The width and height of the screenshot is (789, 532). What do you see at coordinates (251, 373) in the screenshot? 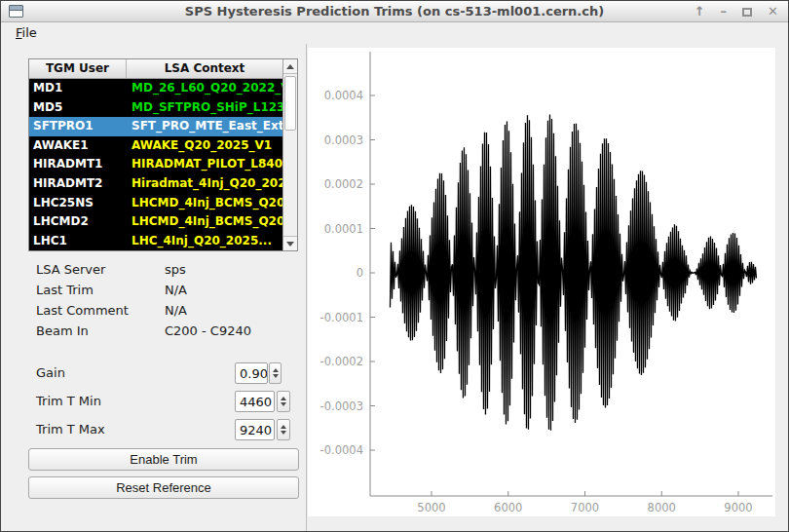
I see `gain-input` at bounding box center [251, 373].